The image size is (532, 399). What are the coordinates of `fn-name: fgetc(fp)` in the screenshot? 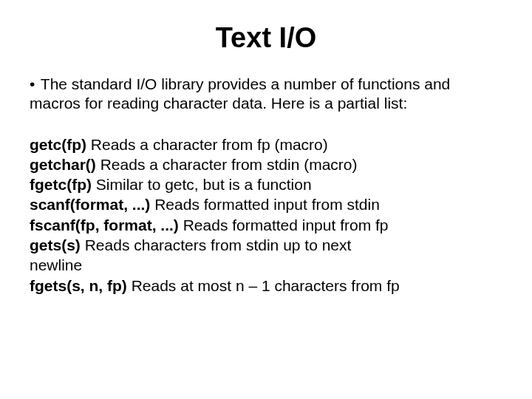 It's located at (61, 185).